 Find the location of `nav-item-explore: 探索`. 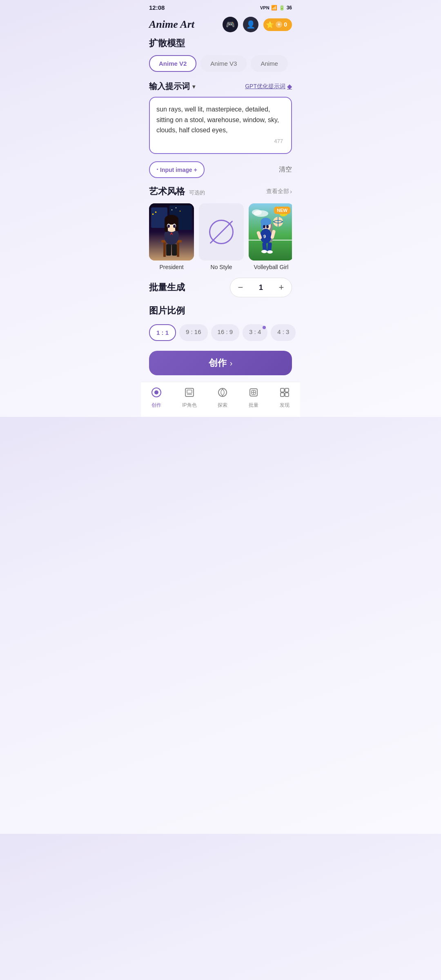

nav-item-explore: 探索 is located at coordinates (223, 398).